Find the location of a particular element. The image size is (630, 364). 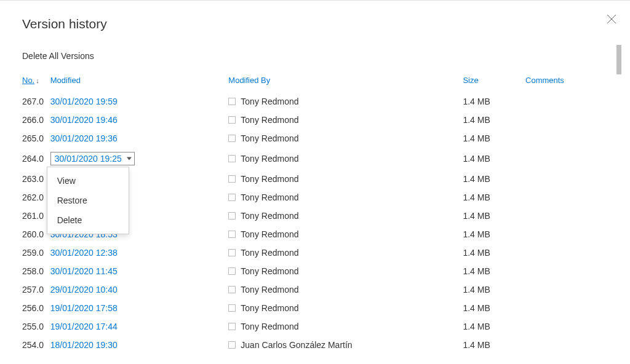

version-modified: 30/01/2020 19:36 is located at coordinates (140, 138).